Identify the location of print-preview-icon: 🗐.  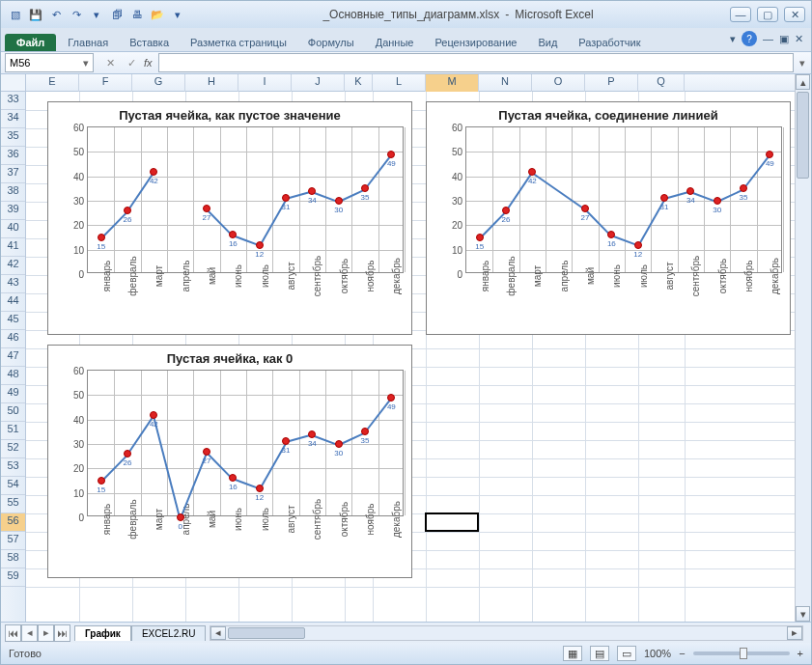
(117, 14).